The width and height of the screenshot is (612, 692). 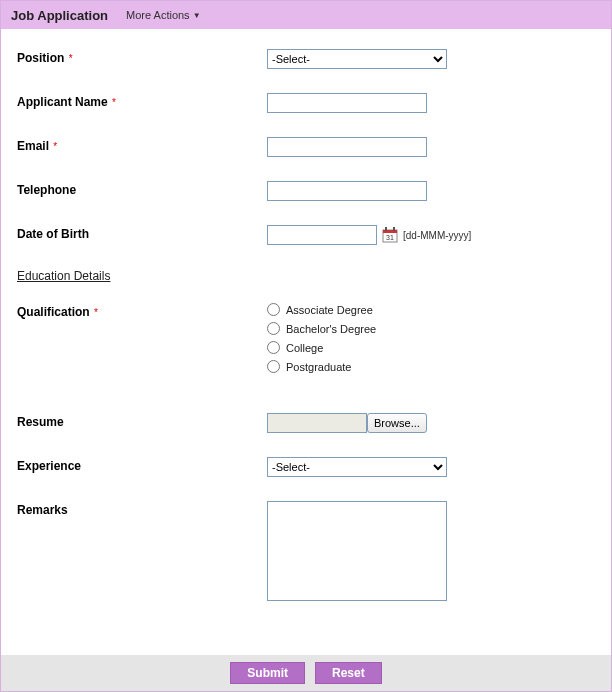 I want to click on window-header: Job Application More Actions ▼, so click(x=306, y=15).